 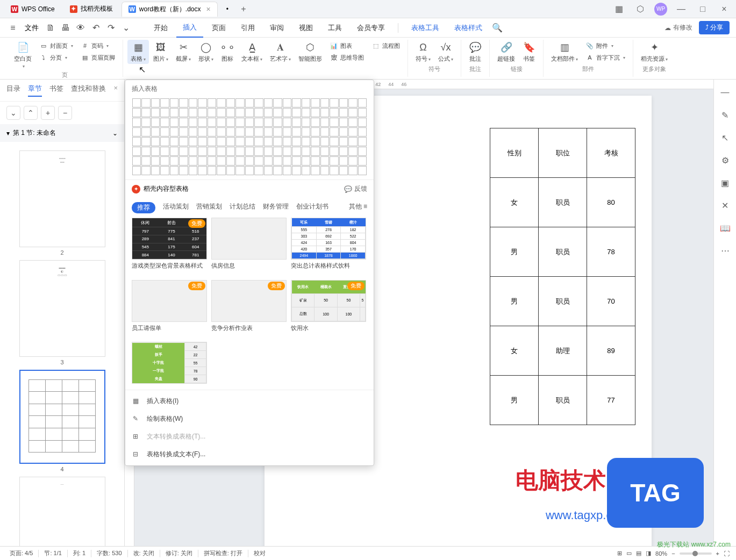 What do you see at coordinates (170, 9) in the screenshot?
I see `document-tab: W word教程（新）.docx ×` at bounding box center [170, 9].